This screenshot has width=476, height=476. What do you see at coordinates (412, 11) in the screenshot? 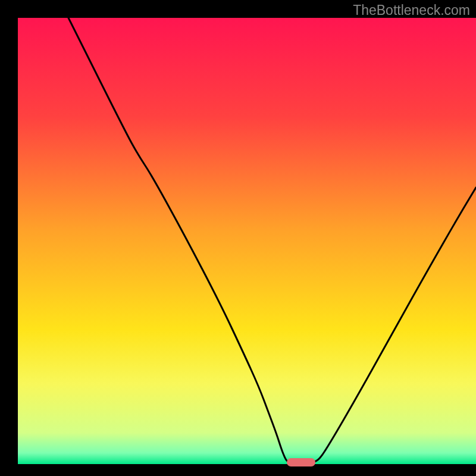
I see `watermark-text: TheBottleneck.com` at bounding box center [412, 11].